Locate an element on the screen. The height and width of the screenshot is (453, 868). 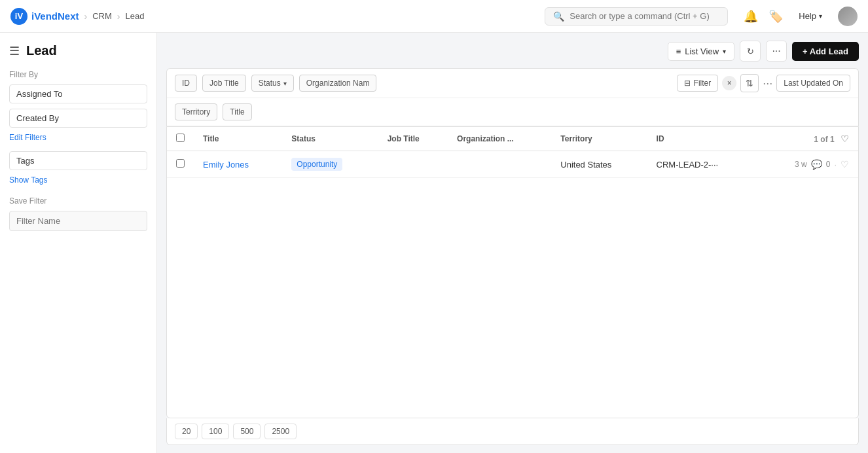
sort-icon: ⇅ is located at coordinates (750, 83).